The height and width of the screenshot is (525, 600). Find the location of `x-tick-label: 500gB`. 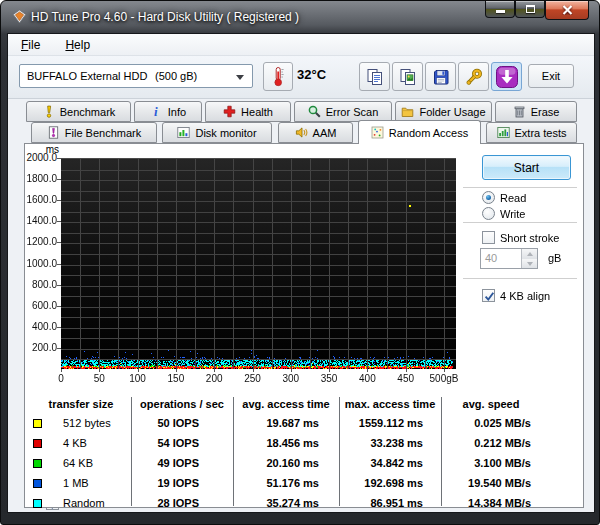

x-tick-label: 500gB is located at coordinates (444, 378).